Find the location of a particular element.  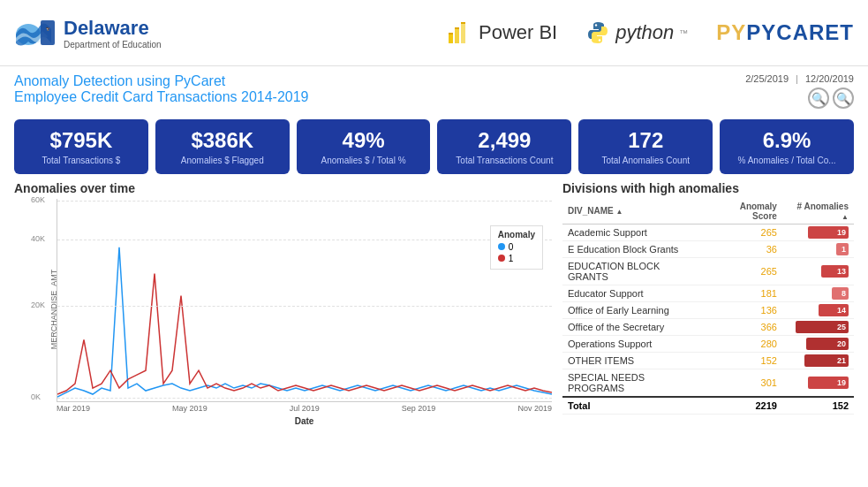

header-tools: Power BI python ™ PYPYCARET is located at coordinates (650, 33).